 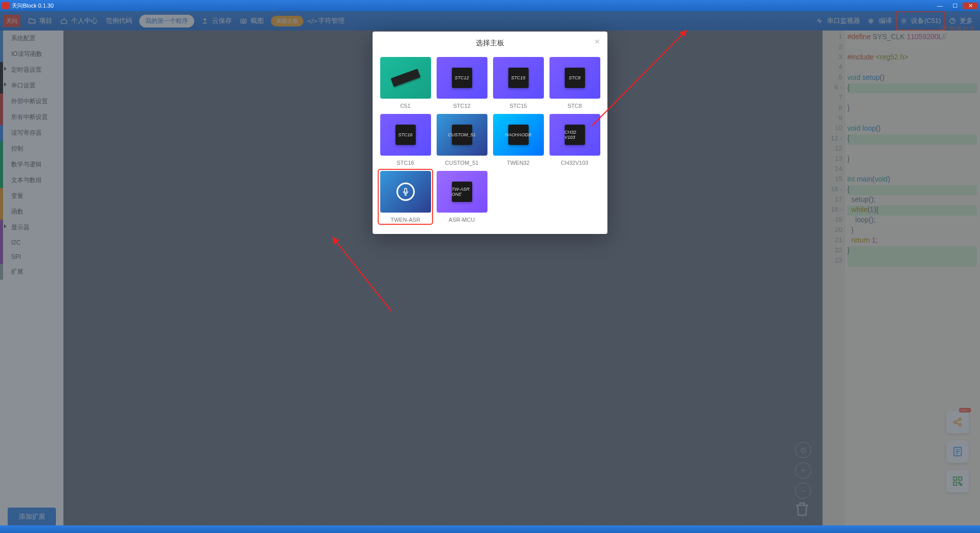 What do you see at coordinates (405, 106) in the screenshot?
I see `board-label: C51` at bounding box center [405, 106].